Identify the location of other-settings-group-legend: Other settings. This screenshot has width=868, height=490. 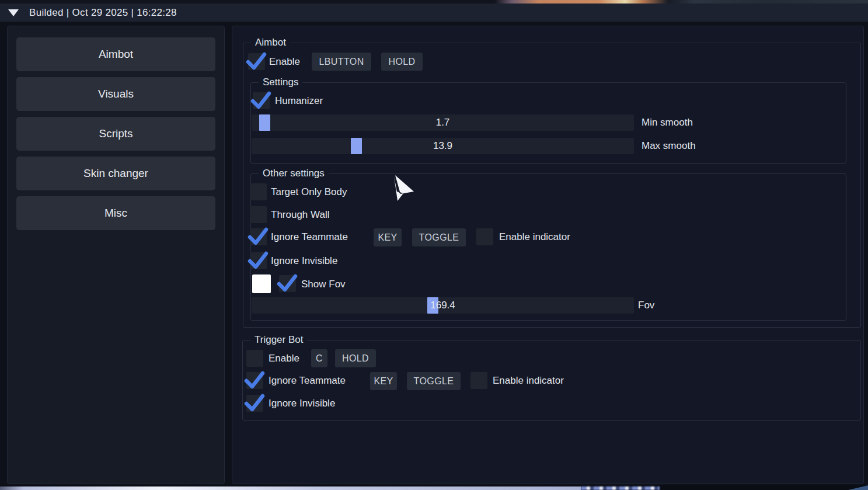
(294, 173).